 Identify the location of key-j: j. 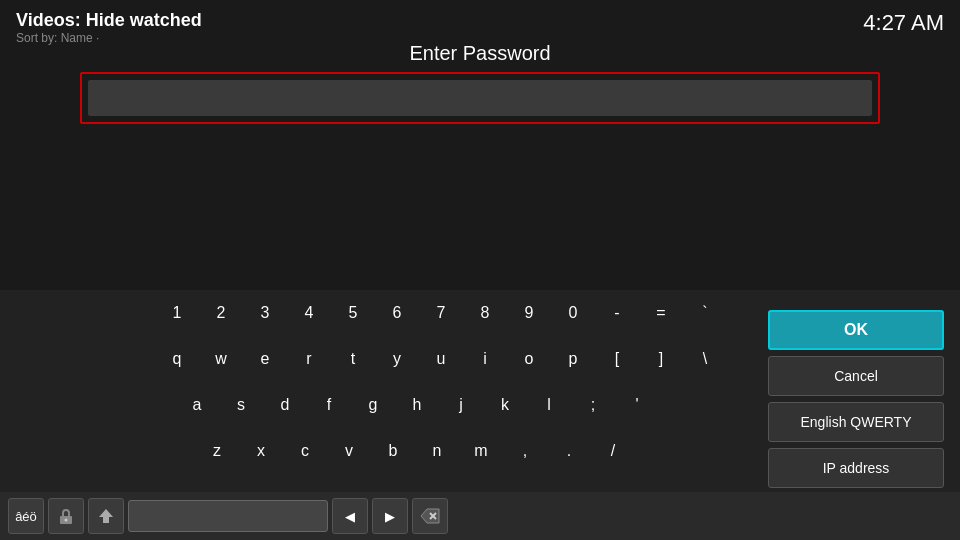
(461, 405).